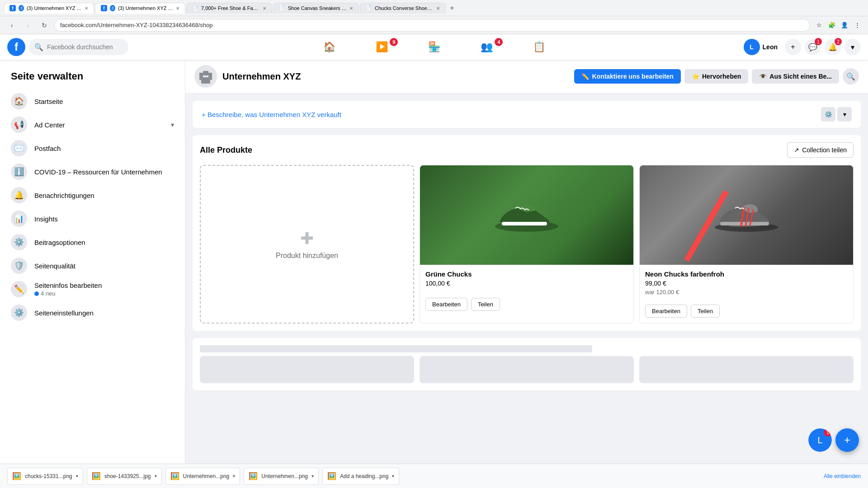 This screenshot has height=488, width=868. Describe the element at coordinates (281, 476) in the screenshot. I see `download-item-4: 🖼️ Unternehmen...png ▾` at that location.